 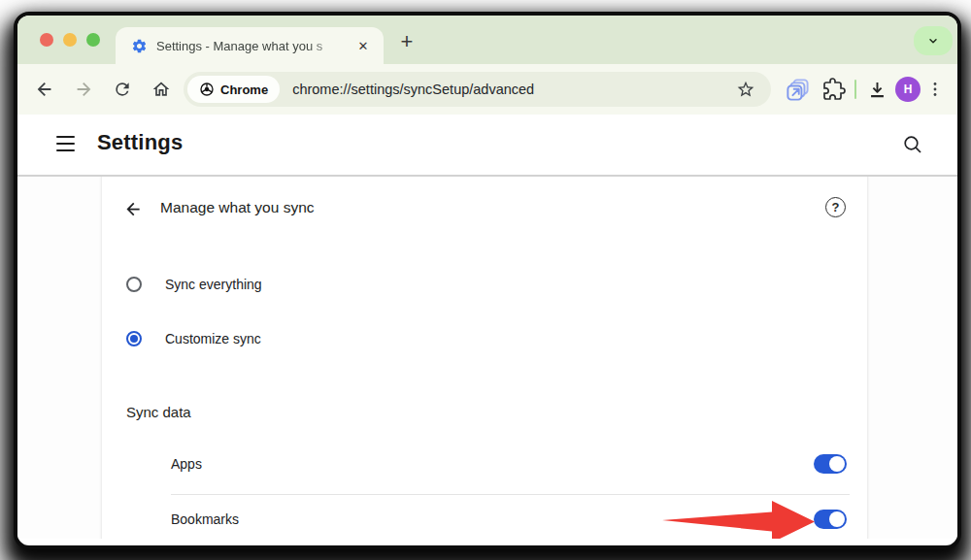 What do you see at coordinates (363, 46) in the screenshot?
I see `tab-close-icon: ✕` at bounding box center [363, 46].